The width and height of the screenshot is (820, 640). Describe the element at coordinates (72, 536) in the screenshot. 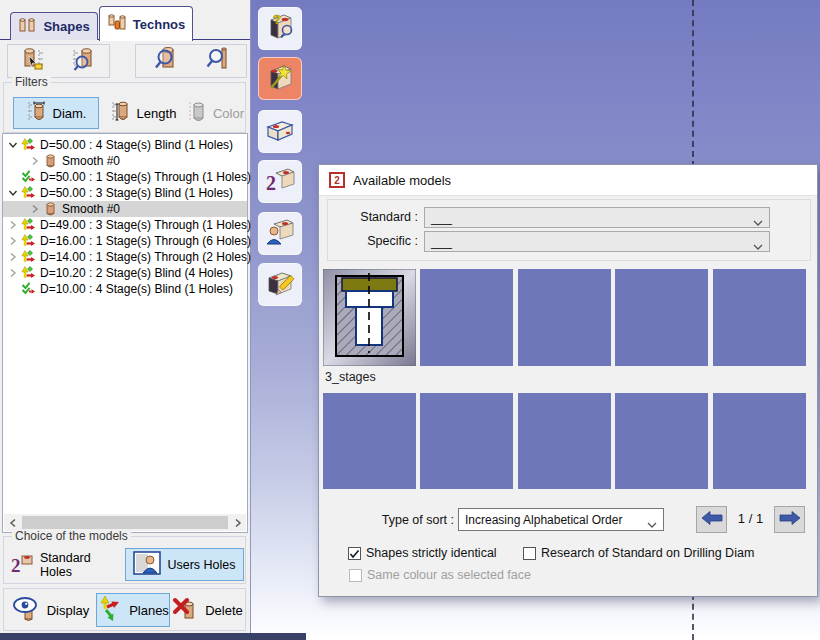

I see `choice-of-models-title: Choice of the models` at that location.